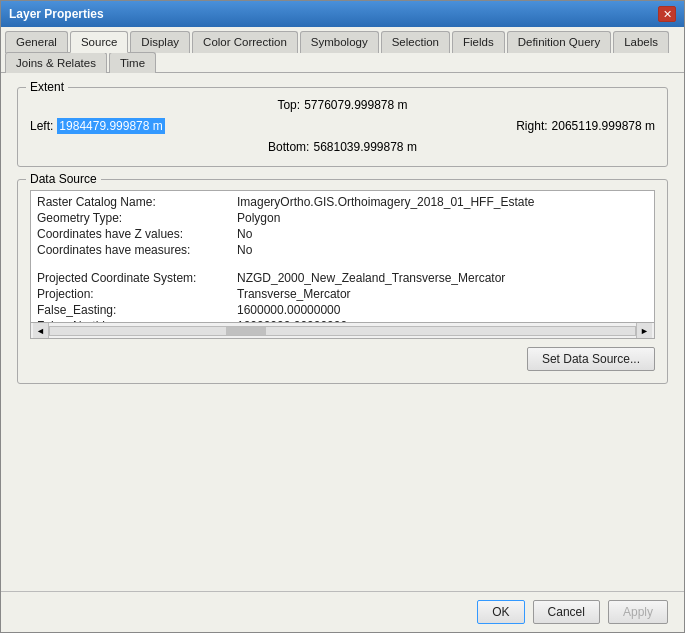 This screenshot has width=685, height=633. Describe the element at coordinates (245, 42) in the screenshot. I see `tab-color-correction: Color Correction` at that location.